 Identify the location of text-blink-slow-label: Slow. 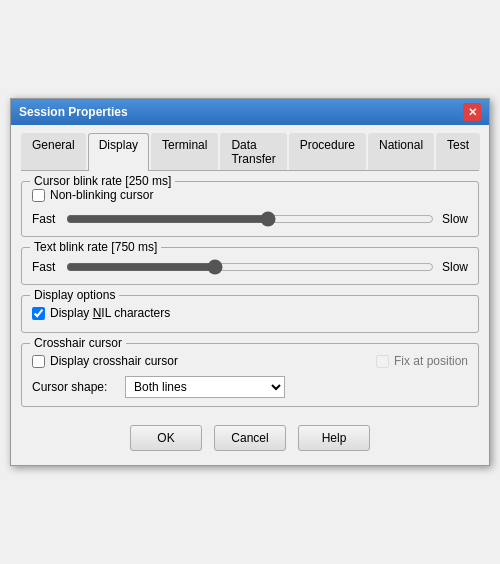
(454, 267).